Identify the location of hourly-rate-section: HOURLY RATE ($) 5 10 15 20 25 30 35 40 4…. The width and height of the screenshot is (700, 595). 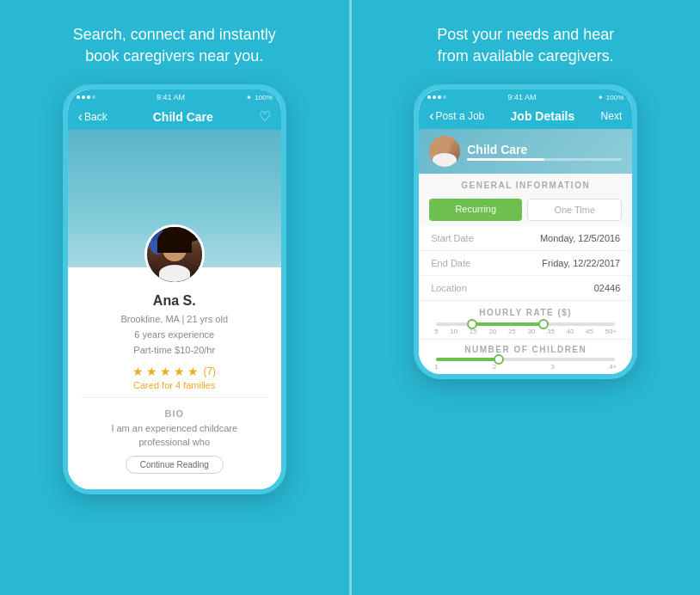
(525, 320).